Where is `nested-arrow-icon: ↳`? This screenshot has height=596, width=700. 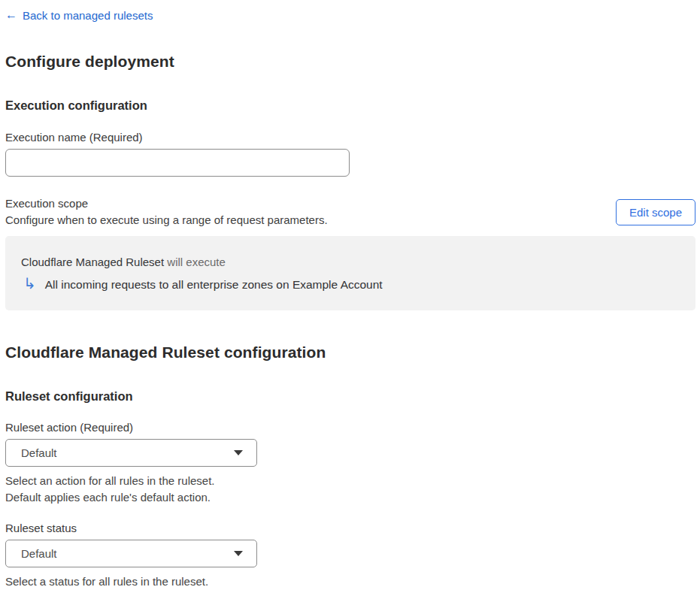 nested-arrow-icon: ↳ is located at coordinates (30, 283).